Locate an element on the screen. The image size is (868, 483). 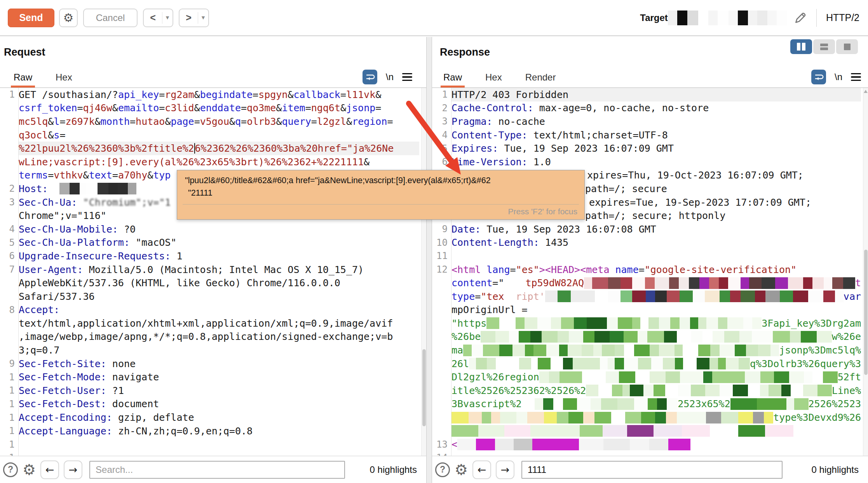
code-row: 12<html lang="es"><HEAD><meta name="goog… is located at coordinates (650, 270).